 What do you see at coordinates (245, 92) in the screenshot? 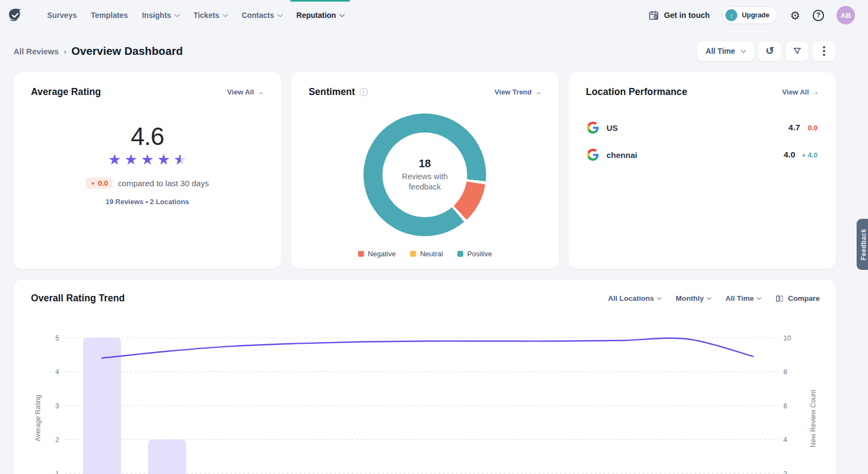
I see `average-rating-view-all-link: View All →` at bounding box center [245, 92].